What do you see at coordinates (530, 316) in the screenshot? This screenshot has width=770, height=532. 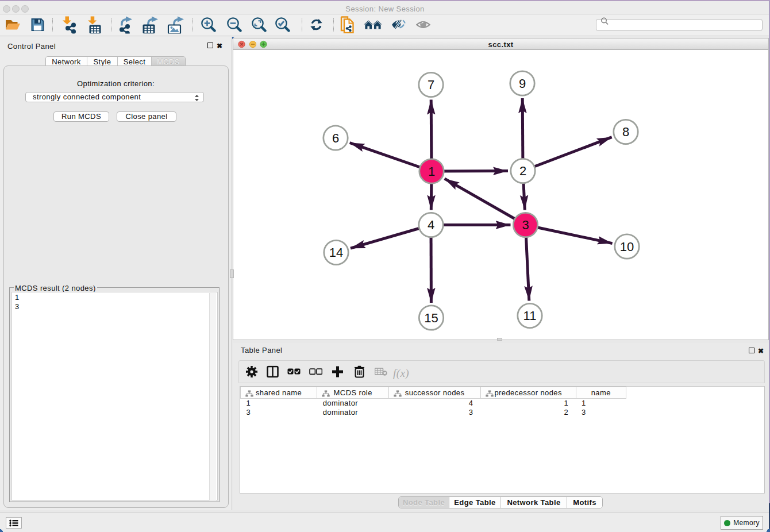 I see `svg-text: 11` at bounding box center [530, 316].